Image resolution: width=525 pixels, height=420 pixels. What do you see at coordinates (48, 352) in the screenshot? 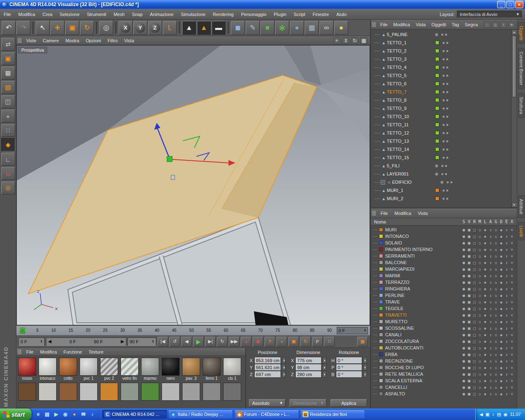
I see `material-menu-item: Modifica` at bounding box center [48, 352].